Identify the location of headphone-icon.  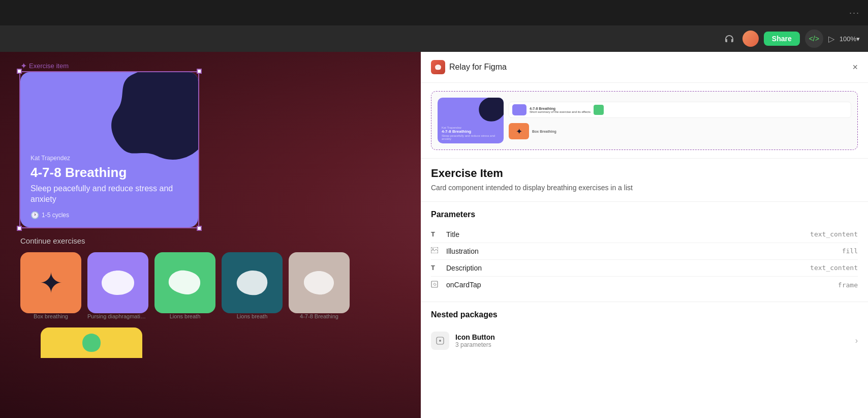
(729, 39).